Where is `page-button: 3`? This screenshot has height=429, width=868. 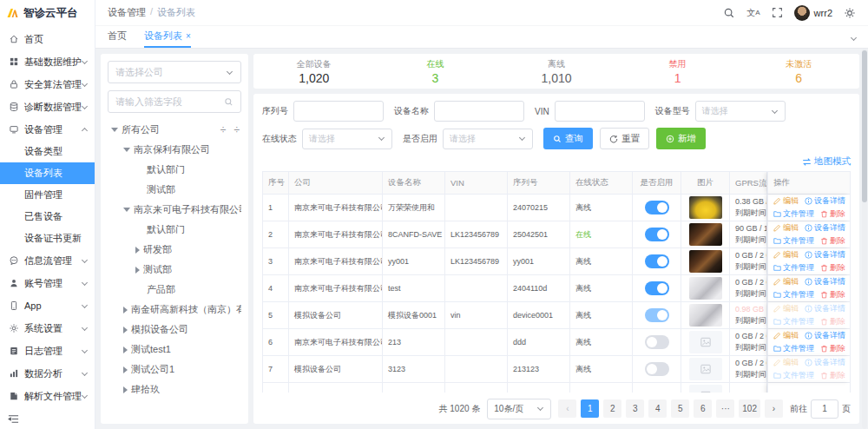 page-button: 3 is located at coordinates (635, 408).